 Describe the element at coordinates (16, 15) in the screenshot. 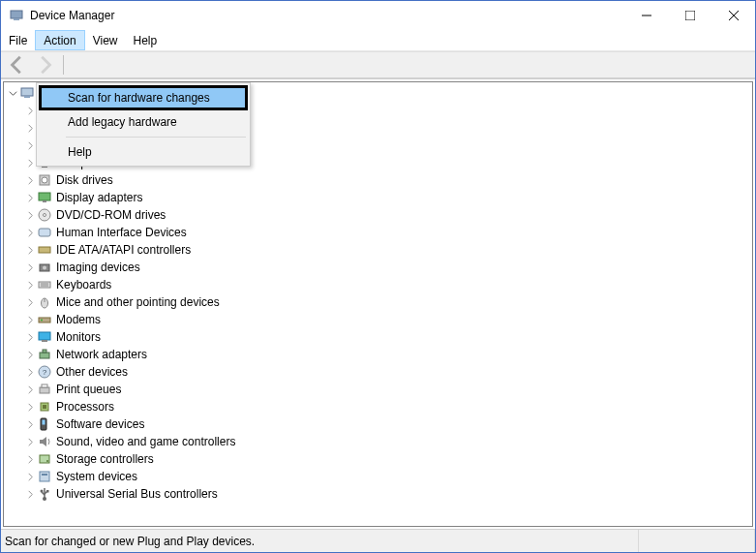

I see `app-icon` at that location.